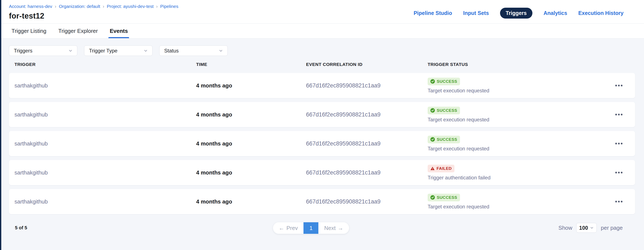 The width and height of the screenshot is (644, 250). I want to click on filters-row: Triggers Trigger Type Status, so click(322, 51).